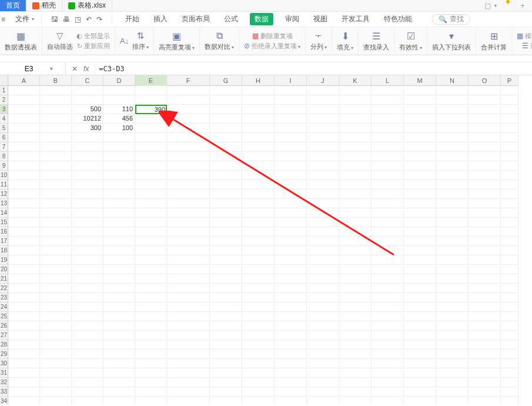  I want to click on row-header-29: 29, so click(4, 354).